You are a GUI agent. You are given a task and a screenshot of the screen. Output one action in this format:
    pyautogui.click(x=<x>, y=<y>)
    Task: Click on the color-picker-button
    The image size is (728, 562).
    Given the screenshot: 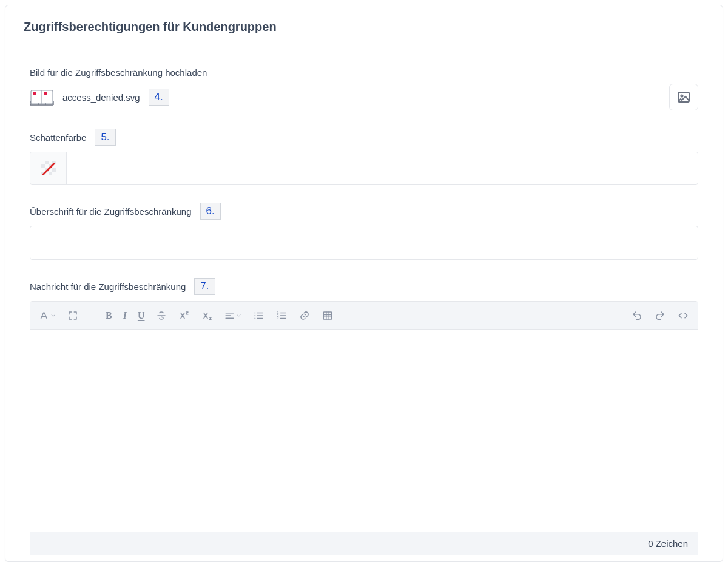 What is the action you would take?
    pyautogui.click(x=49, y=168)
    